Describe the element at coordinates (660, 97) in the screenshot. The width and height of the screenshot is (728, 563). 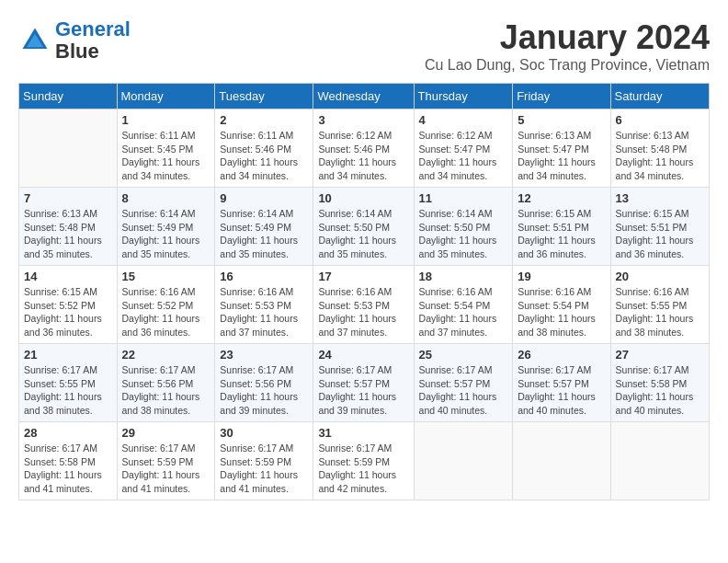
I see `weekday-header-saturday: Saturday` at that location.